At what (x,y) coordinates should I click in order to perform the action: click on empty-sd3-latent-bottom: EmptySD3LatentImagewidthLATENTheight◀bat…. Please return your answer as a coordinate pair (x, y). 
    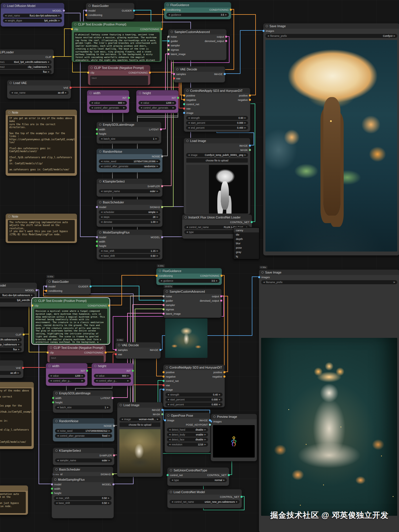
    Looking at the image, I should click on (83, 402).